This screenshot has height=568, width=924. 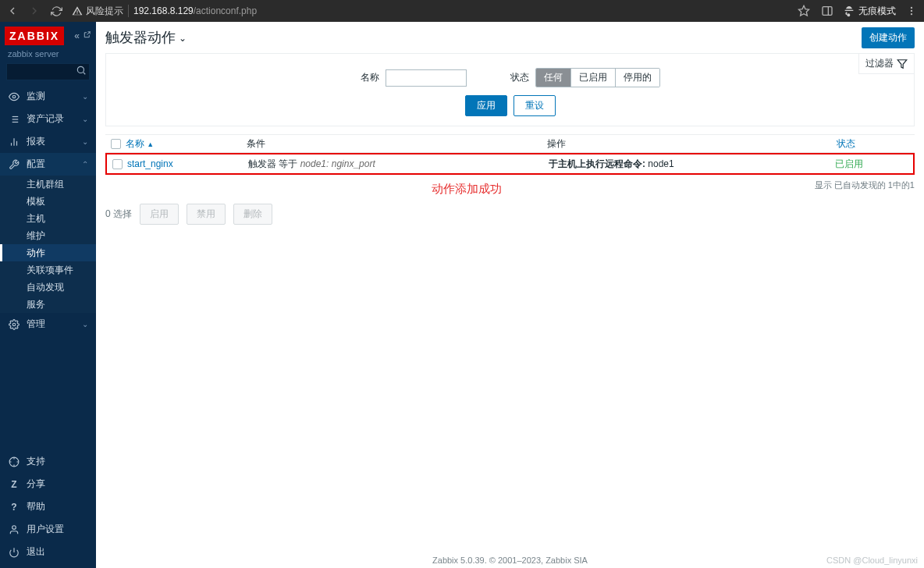 I want to click on col-status: 状态, so click(x=876, y=144).